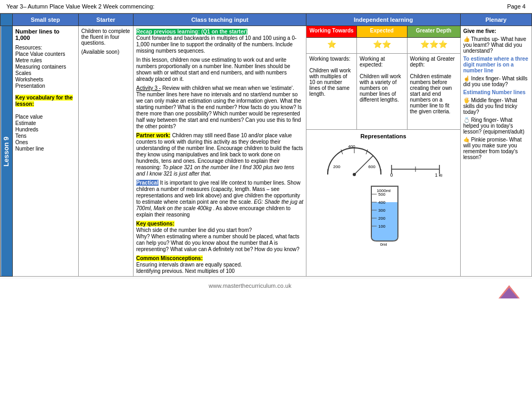 The width and height of the screenshot is (532, 399). What do you see at coordinates (383, 20) in the screenshot?
I see `col-independent: Independent learning` at bounding box center [383, 20].